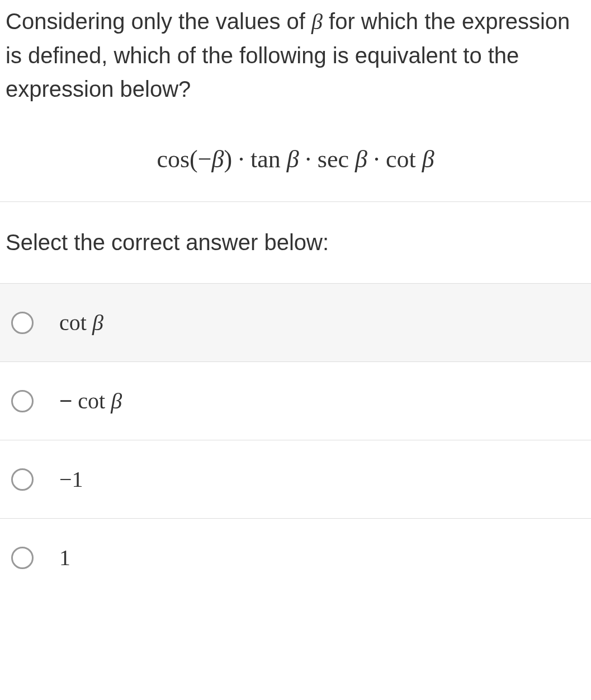 This screenshot has width=591, height=700. Describe the element at coordinates (295, 323) in the screenshot. I see `option-row: cot β` at that location.